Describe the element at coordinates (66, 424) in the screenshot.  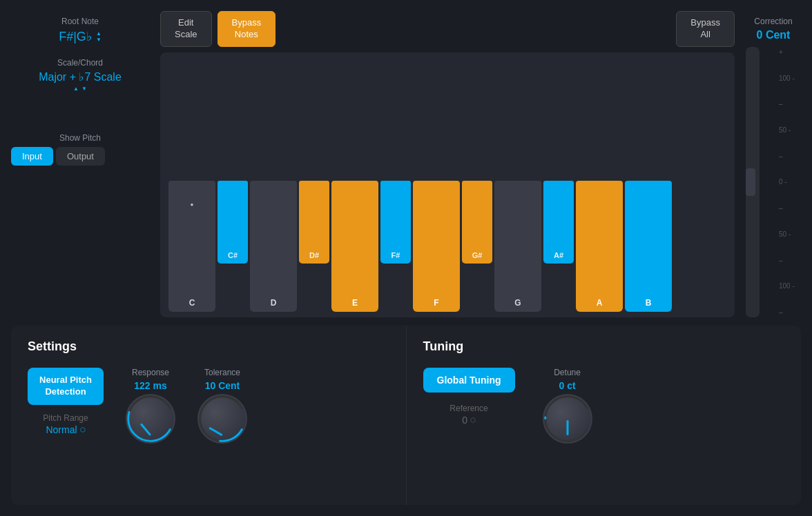
I see `pitch-range-group: Pitch Range Normal ⬡` at that location.